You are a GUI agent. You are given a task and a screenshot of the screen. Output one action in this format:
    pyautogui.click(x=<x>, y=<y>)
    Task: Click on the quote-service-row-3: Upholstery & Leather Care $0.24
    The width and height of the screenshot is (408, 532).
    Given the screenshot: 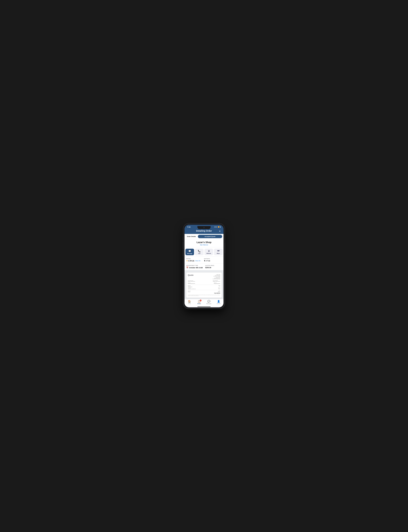 What is the action you would take?
    pyautogui.click(x=204, y=289)
    